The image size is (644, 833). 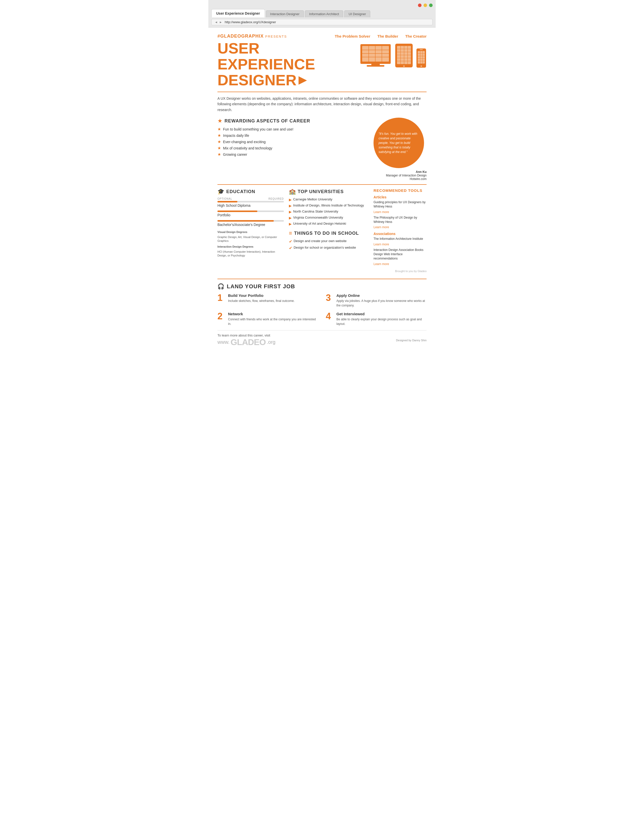 What do you see at coordinates (322, 302) in the screenshot?
I see `land-section: 🎧 LAND YOUR FIRST JOB 1 Build Your Portf…` at bounding box center [322, 302].